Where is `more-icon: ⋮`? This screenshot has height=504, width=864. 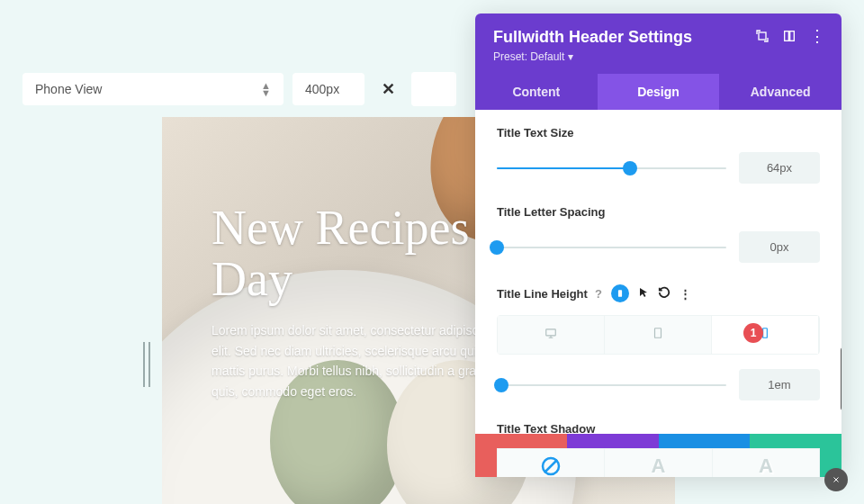 more-icon: ⋮ is located at coordinates (686, 293).